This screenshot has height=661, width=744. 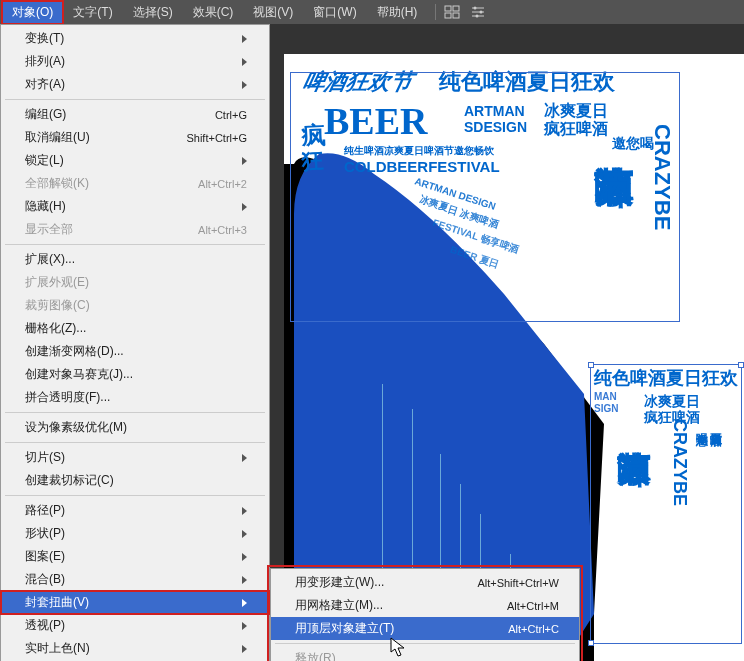 What do you see at coordinates (135, 534) in the screenshot?
I see `menu-item: 形状(P)` at bounding box center [135, 534].